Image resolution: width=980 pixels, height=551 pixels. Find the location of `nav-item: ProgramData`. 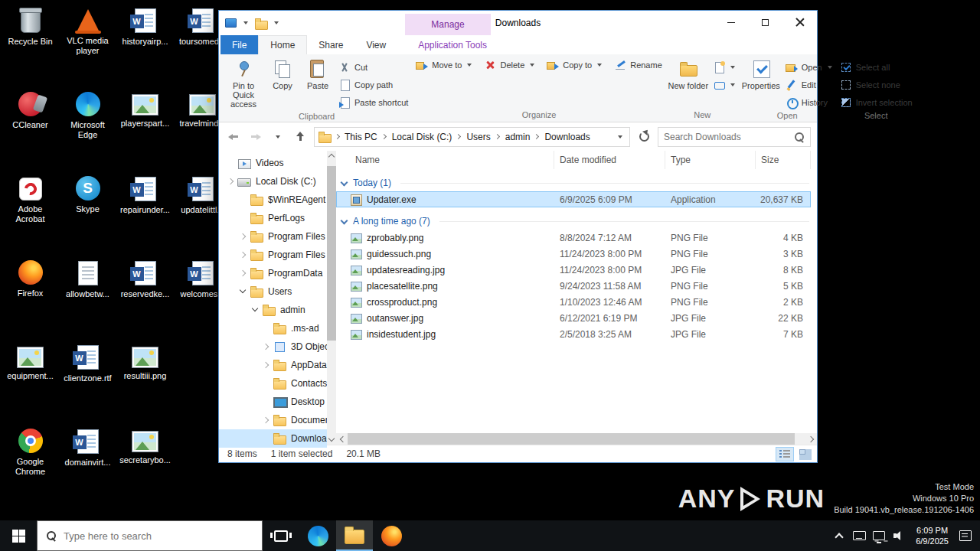

nav-item: ProgramData is located at coordinates (273, 273).